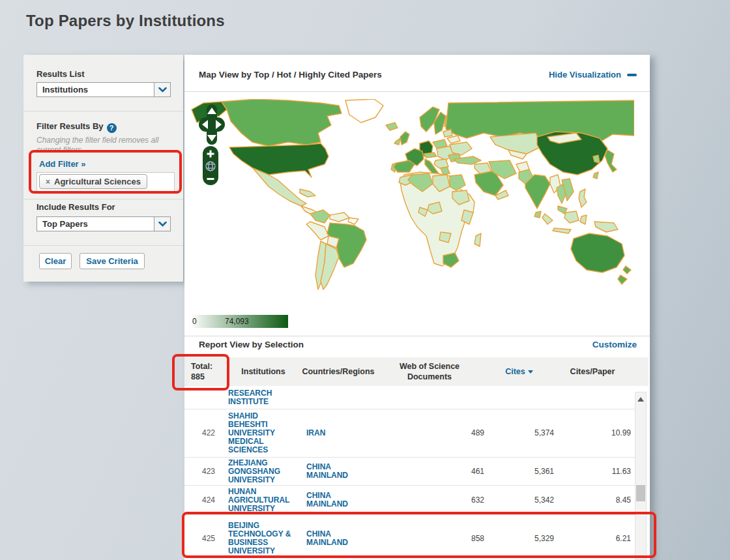 The width and height of the screenshot is (730, 560). I want to click on map-island-java, so click(562, 231).